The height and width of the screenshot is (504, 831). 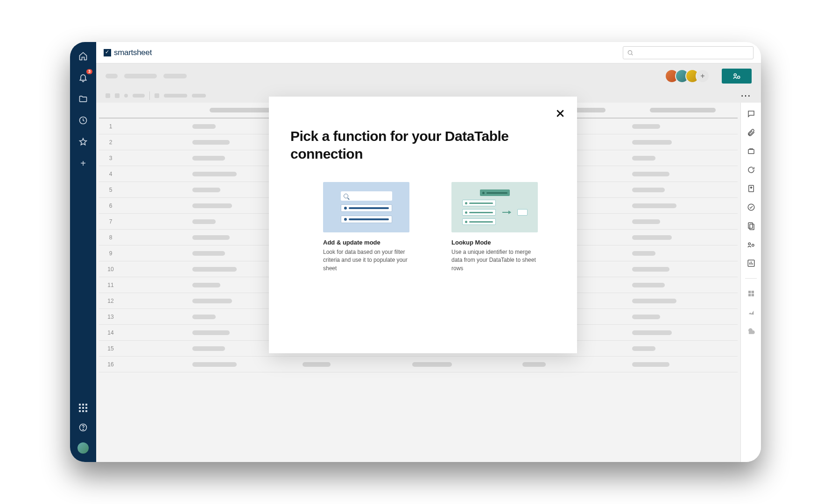 I want to click on row-number: 15, so click(x=111, y=349).